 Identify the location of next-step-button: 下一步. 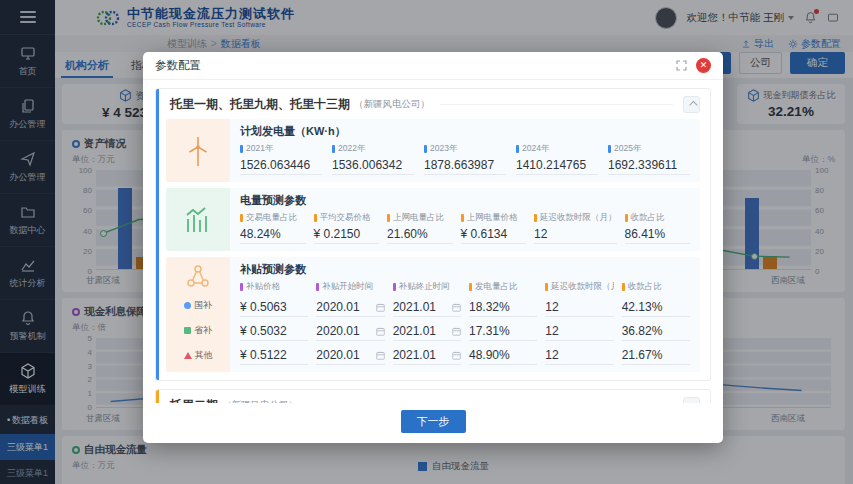
(434, 422).